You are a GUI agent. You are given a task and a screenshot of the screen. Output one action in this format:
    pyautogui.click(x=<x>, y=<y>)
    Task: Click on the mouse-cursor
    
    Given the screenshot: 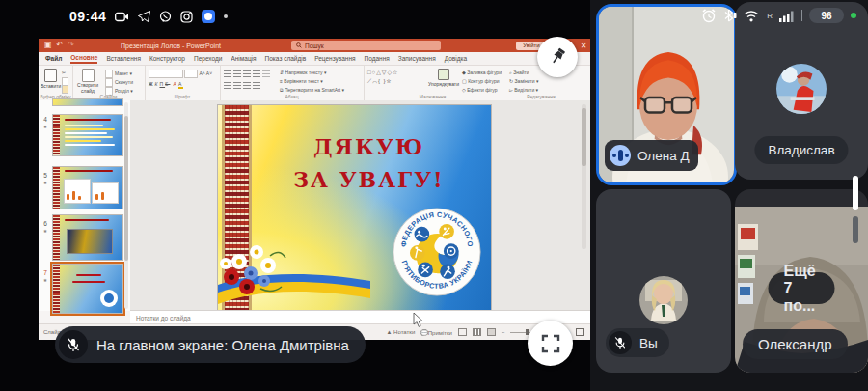 What is the action you would take?
    pyautogui.click(x=419, y=321)
    